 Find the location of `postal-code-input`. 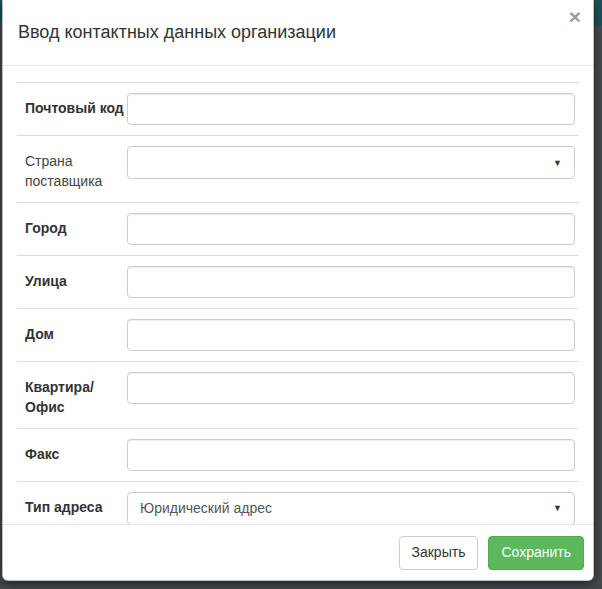

postal-code-input is located at coordinates (351, 109).